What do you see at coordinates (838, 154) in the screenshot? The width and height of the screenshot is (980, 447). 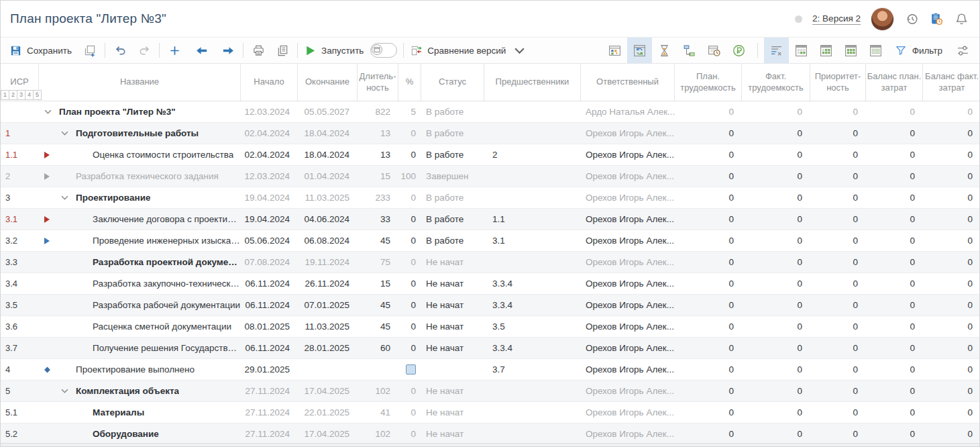 I see `priority: 0` at bounding box center [838, 154].